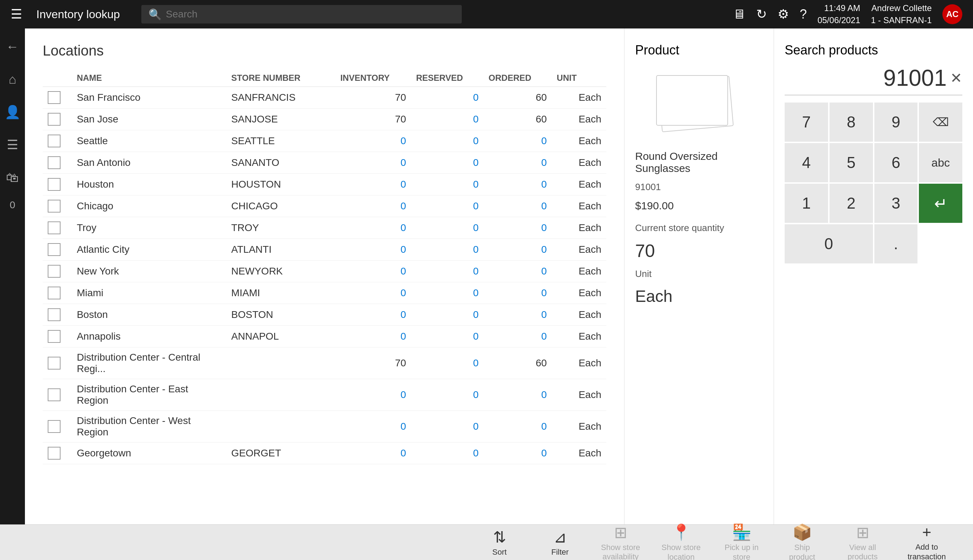  I want to click on row-store: SANJOSE, so click(281, 119).